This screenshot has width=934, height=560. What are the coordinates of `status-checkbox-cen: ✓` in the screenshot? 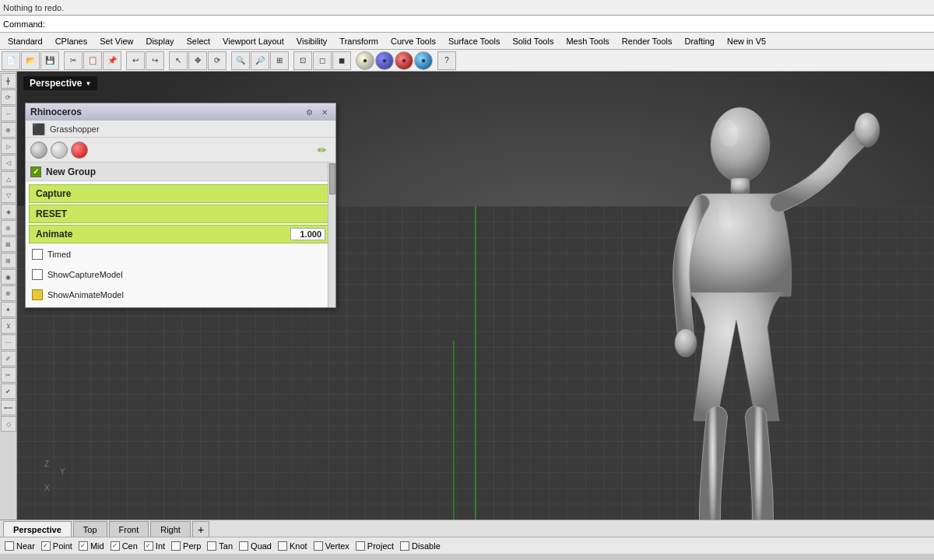 It's located at (115, 546).